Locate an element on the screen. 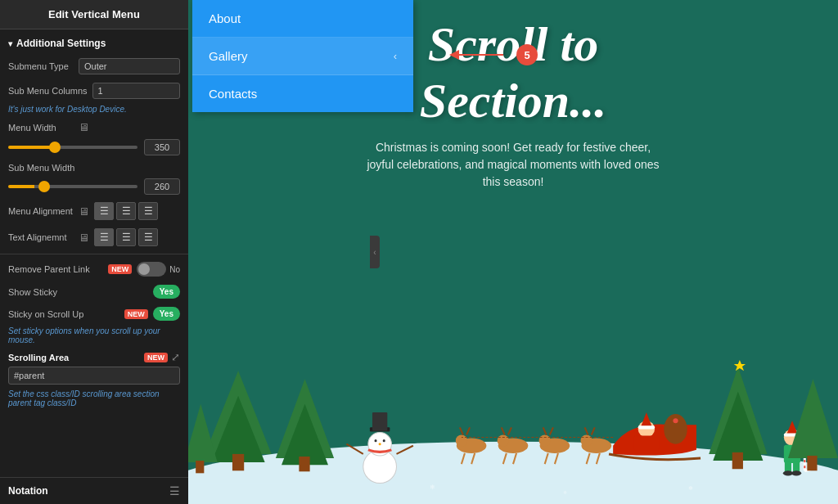 The image size is (838, 504). scrolling-area-hint: Set the css class/ID scrolling area sect… is located at coordinates (94, 399).